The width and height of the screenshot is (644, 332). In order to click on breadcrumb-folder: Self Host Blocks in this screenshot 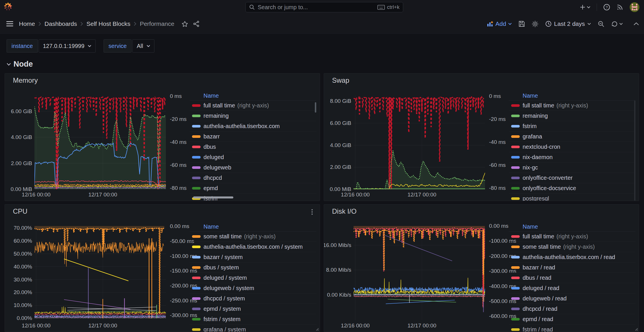, I will do `click(108, 24)`.